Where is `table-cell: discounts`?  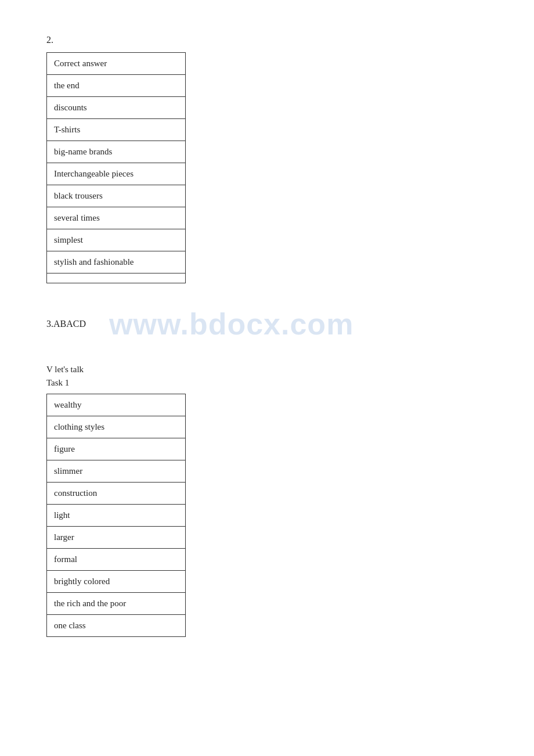
table-cell: discounts is located at coordinates (116, 108).